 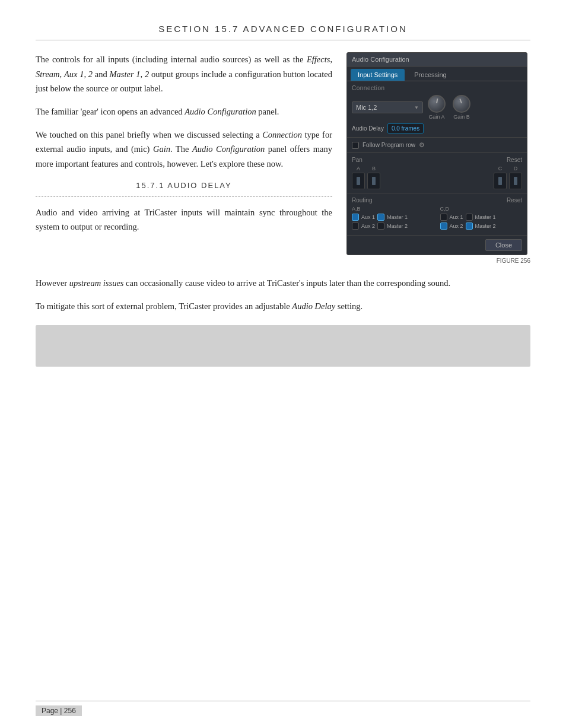 I want to click on routing-col-cd: C,D Aux 1 Master 1 Aux 2, so click(x=482, y=218).